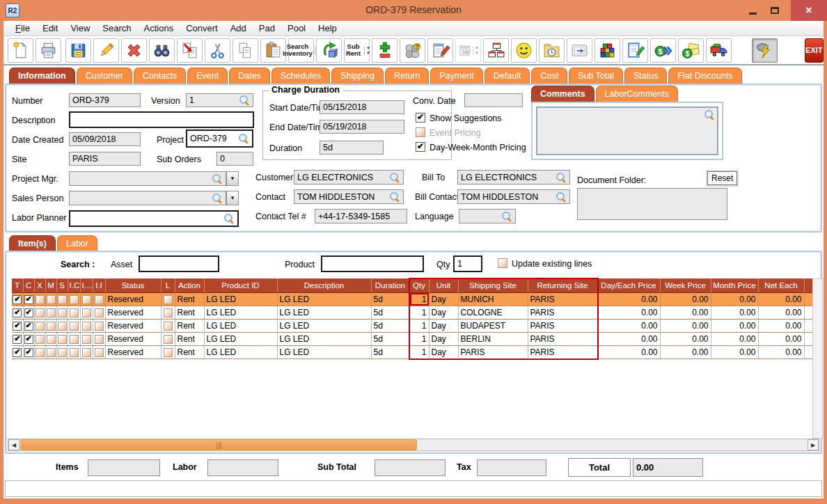  What do you see at coordinates (349, 177) in the screenshot?
I see `customer-field: LG ELECTRONICS` at bounding box center [349, 177].